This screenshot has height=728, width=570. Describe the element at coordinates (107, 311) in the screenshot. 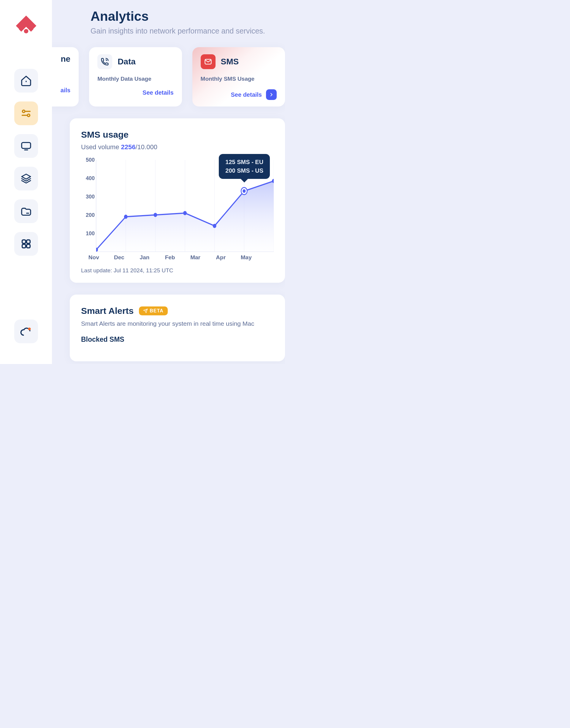

I see `smart-alerts-title: Smart Alerts` at that location.